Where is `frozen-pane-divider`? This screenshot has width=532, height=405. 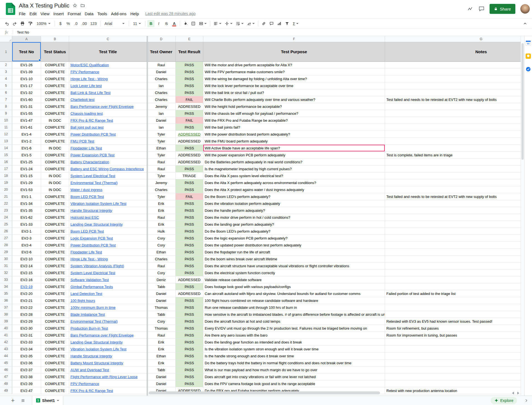 frozen-pane-divider is located at coordinates (147, 216).